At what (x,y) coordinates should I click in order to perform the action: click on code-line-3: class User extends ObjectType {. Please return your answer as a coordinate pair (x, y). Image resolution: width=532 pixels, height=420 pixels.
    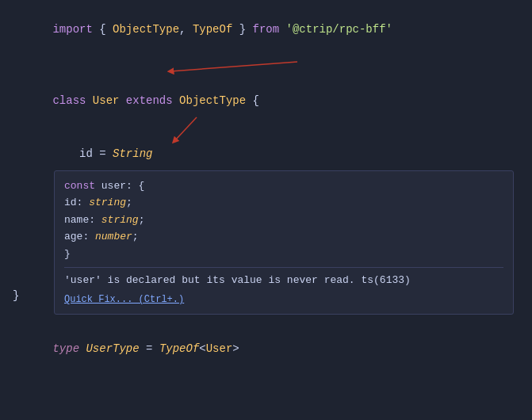
    Looking at the image, I should click on (266, 101).